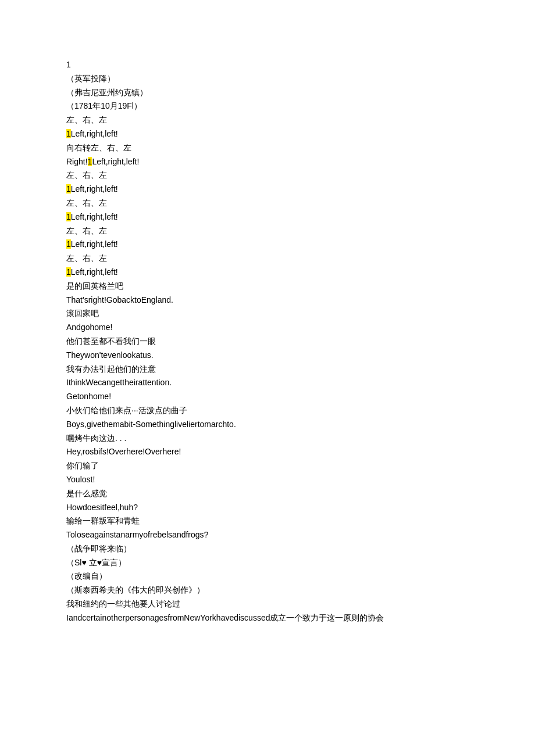 Image resolution: width=535 pixels, height=756 pixels. What do you see at coordinates (268, 356) in the screenshot?
I see `line-item: Theywon'tevenlookatus.` at bounding box center [268, 356].